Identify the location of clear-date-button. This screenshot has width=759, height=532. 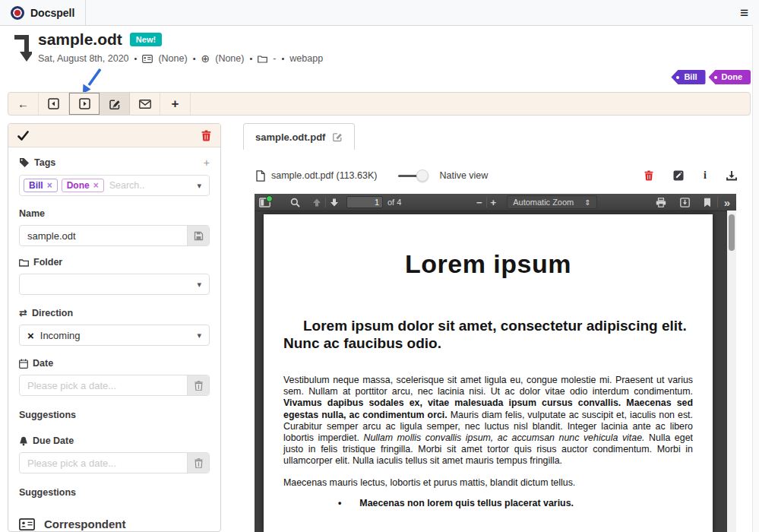
(198, 385).